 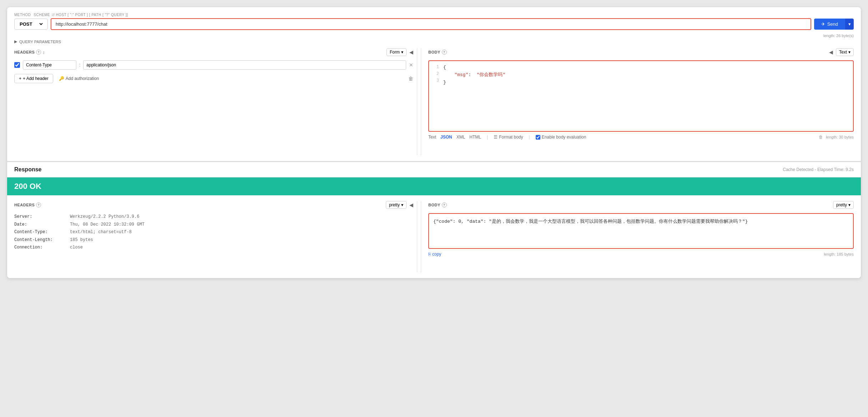 What do you see at coordinates (105, 217) in the screenshot?
I see `resp-header-val-server: Werkzeug/2.2.2 Python/3.9.6` at bounding box center [105, 217].